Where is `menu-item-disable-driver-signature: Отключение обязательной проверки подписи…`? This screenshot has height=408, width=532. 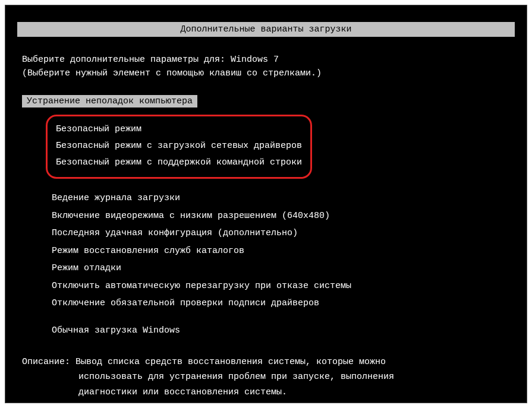 menu-item-disable-driver-signature: Отключение обязательной проверки подписи… is located at coordinates (283, 303).